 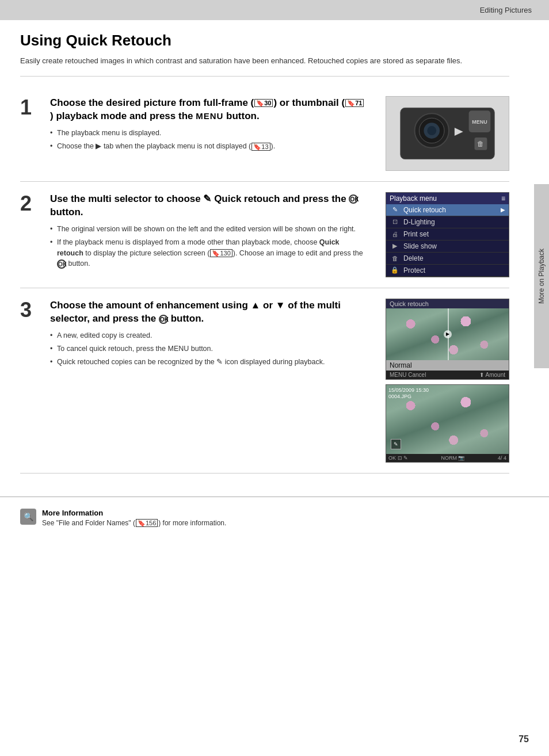 I want to click on pb-norm-label: NORM 📷, so click(x=453, y=458).